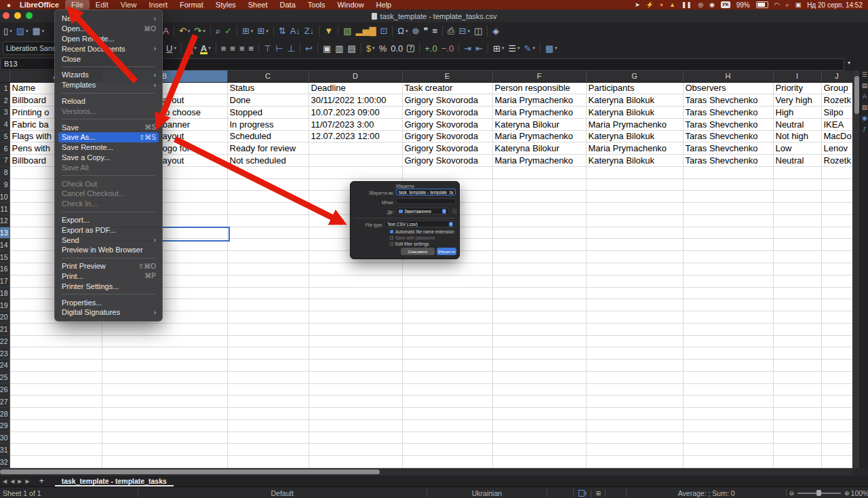 This screenshot has height=498, width=868. Describe the element at coordinates (837, 341) in the screenshot. I see `cell-J22` at that location.